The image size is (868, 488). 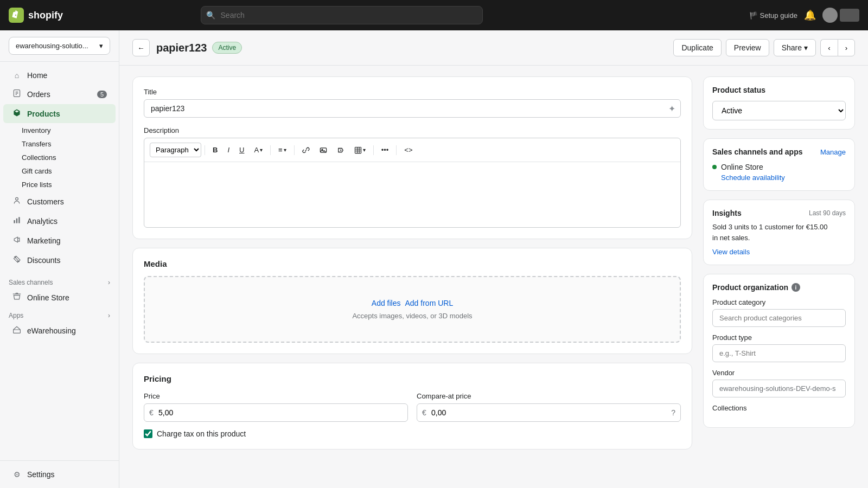 What do you see at coordinates (430, 303) in the screenshot?
I see `add-from-url-link: Add from URL` at bounding box center [430, 303].